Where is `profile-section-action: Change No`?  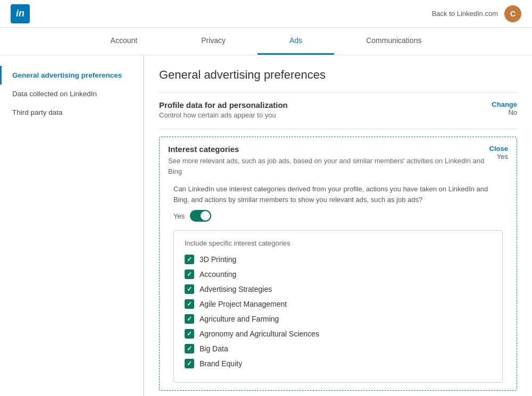
profile-section-action: Change No is located at coordinates (504, 108).